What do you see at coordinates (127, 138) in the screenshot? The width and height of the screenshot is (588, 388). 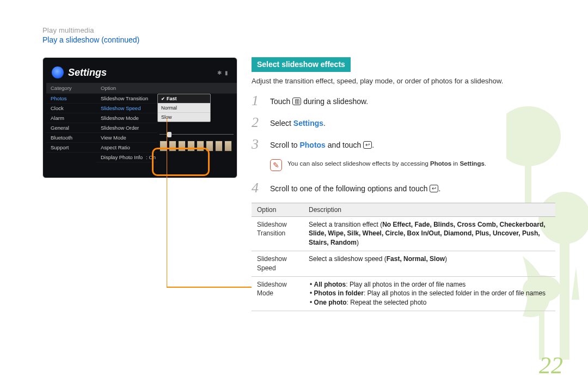 I see `option-view-mode: View Mode` at bounding box center [127, 138].